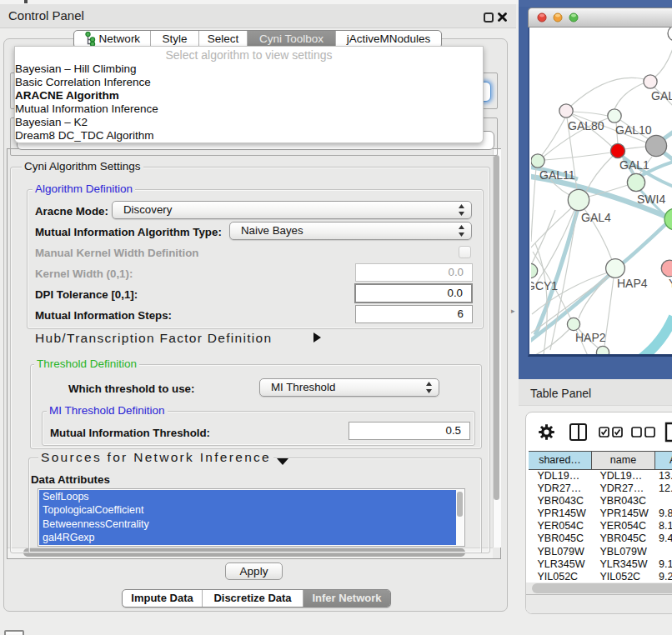  What do you see at coordinates (590, 338) in the screenshot?
I see `svg-text: HAP2` at bounding box center [590, 338].